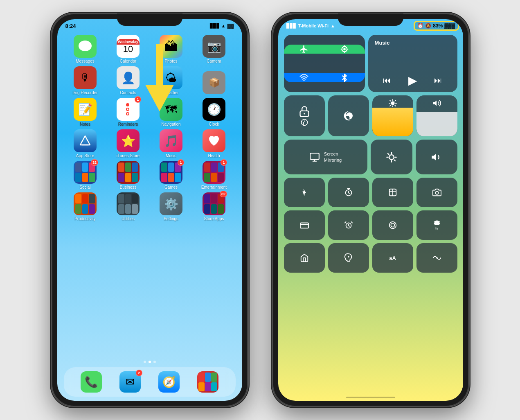  What do you see at coordinates (85, 175) in the screenshot?
I see `app-social: 32 Social` at bounding box center [85, 175].